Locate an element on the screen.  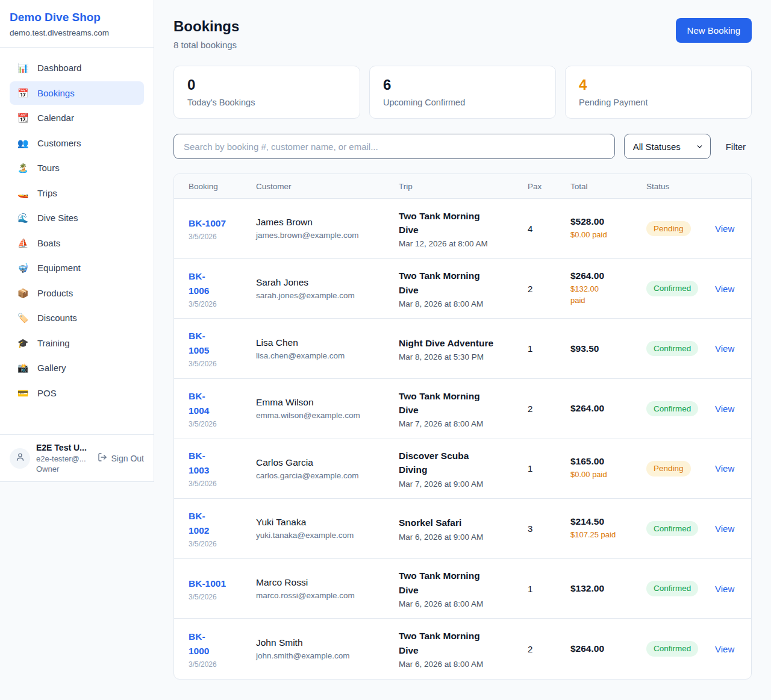
customer-email: emma.wilson@example.com is located at coordinates (328, 416).